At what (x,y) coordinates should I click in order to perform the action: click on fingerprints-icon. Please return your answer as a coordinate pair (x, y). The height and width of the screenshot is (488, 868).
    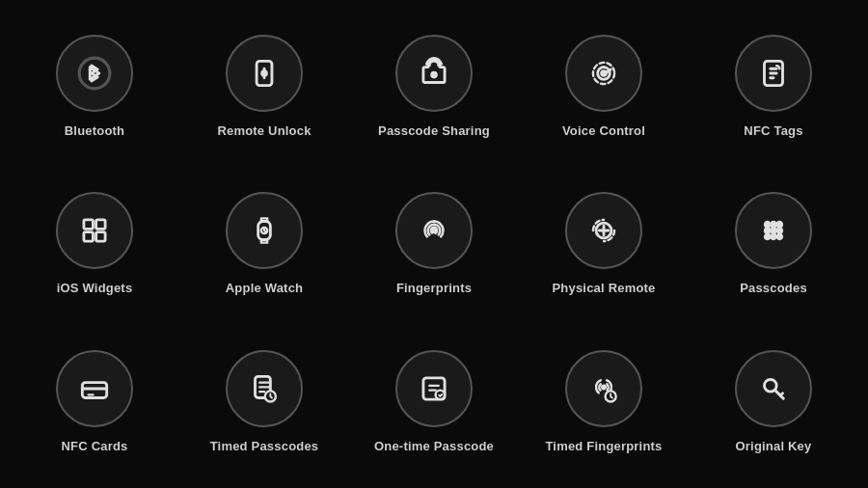
    Looking at the image, I should click on (434, 230).